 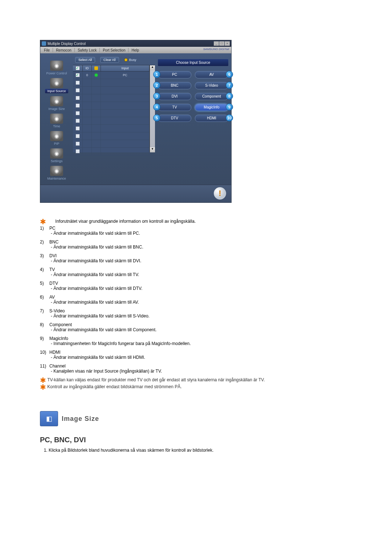 What do you see at coordinates (52, 228) in the screenshot?
I see `def-term: PC` at bounding box center [52, 228].